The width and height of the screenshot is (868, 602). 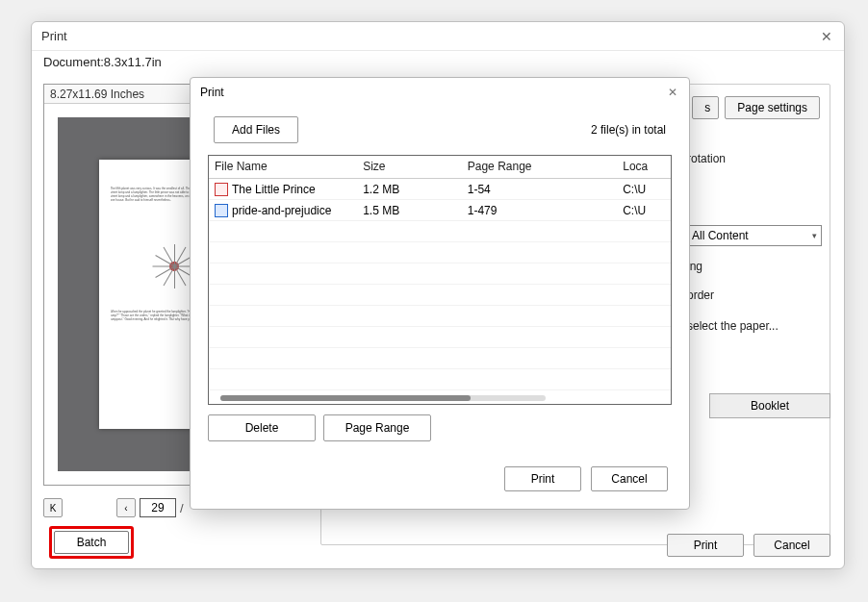 I want to click on batch-highlight: Batch, so click(x=91, y=542).